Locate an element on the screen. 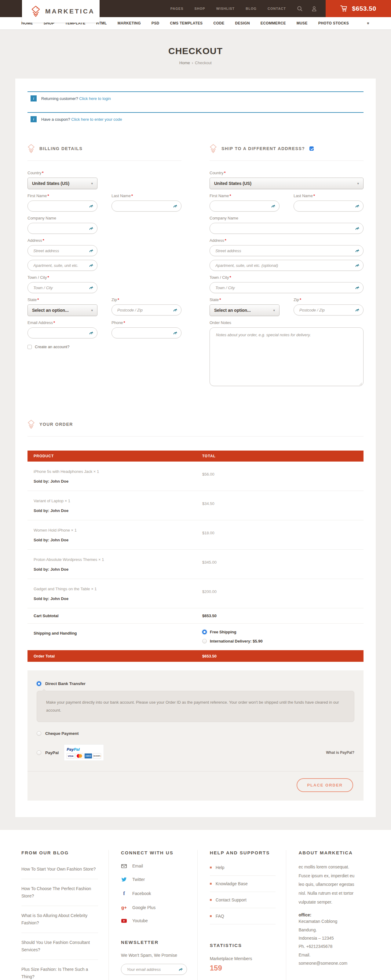 The height and width of the screenshot is (980, 391). top-nav-contact: CONTACT is located at coordinates (277, 8).